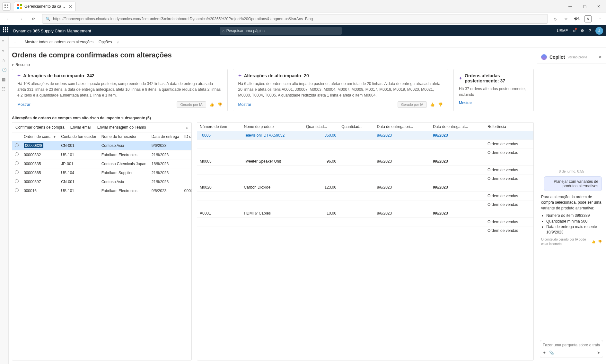 The width and height of the screenshot is (606, 364). I want to click on copilot-close-button: ✕, so click(600, 57).